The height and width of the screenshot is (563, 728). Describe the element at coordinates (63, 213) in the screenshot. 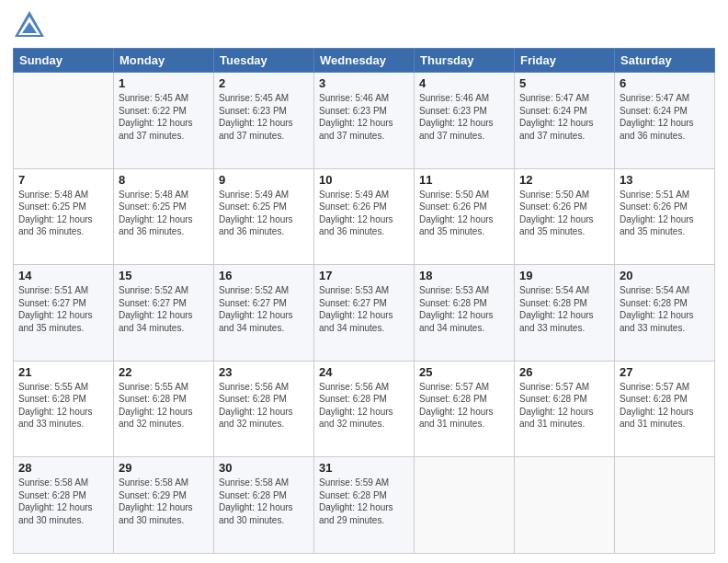

I see `day-info: Sunrise: 5:48 AM Sunset: 6:25 PM Dayligh…` at that location.